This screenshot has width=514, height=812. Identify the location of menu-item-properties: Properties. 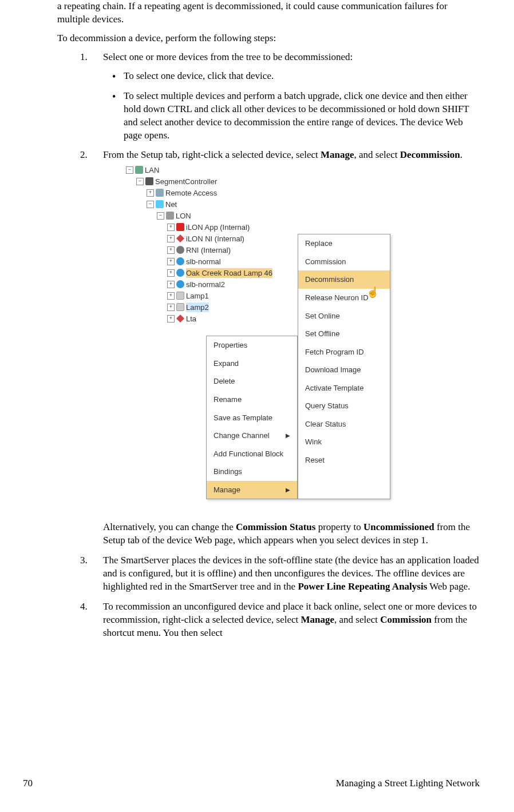
(252, 345).